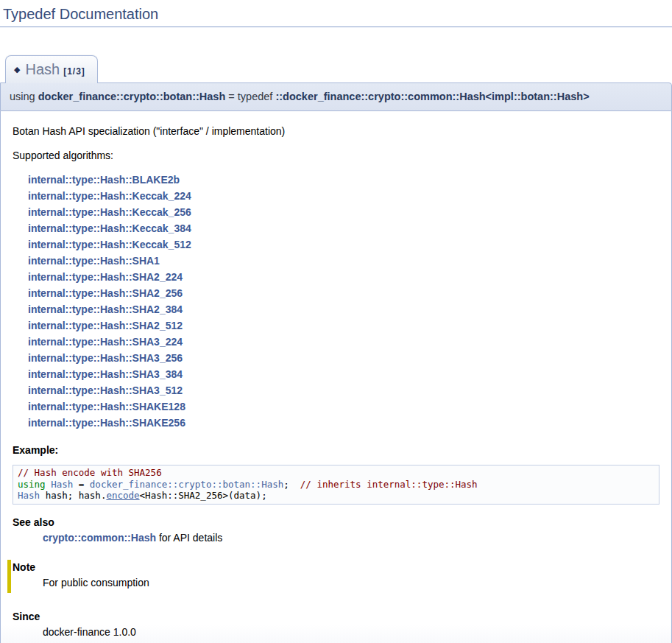  I want to click on note-label: Note, so click(336, 567).